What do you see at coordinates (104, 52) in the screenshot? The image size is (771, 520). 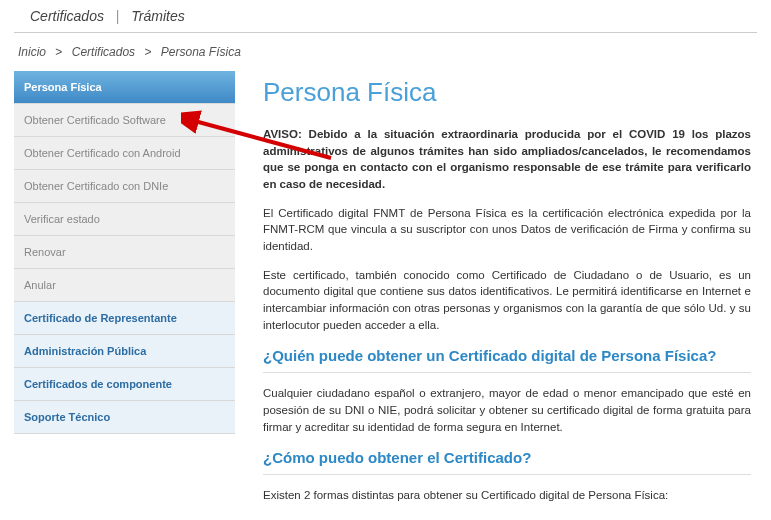 I see `breadcrumb-certificados: Certificados` at bounding box center [104, 52].